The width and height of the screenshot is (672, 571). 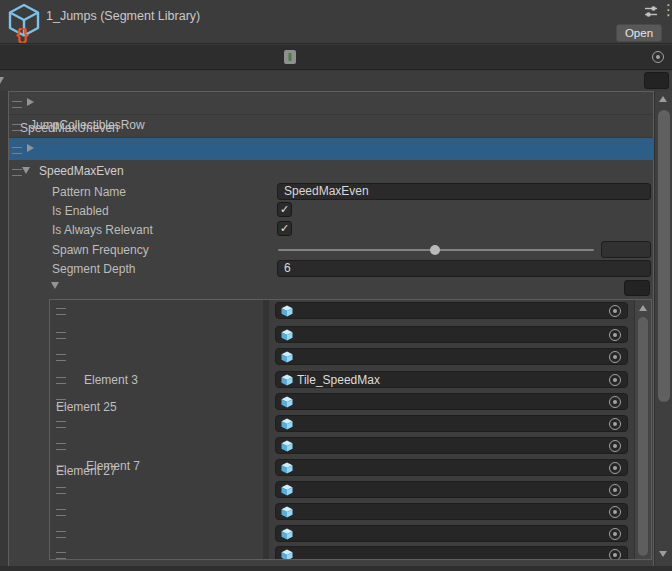 I want to click on tile-list-row: Tile_SpeedMax, so click(x=350, y=380).